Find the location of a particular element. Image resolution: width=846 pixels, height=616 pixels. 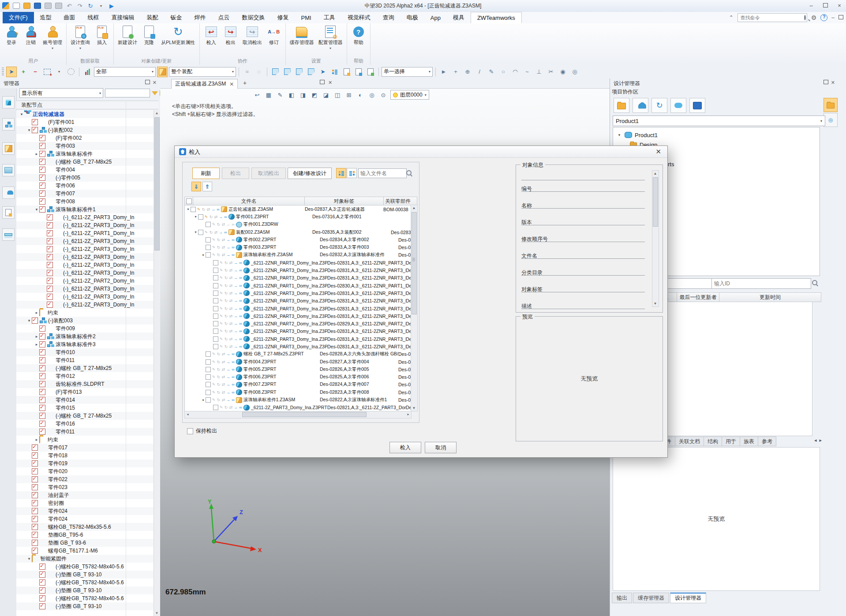

menu-tab-9: 数据交换 is located at coordinates (254, 18).